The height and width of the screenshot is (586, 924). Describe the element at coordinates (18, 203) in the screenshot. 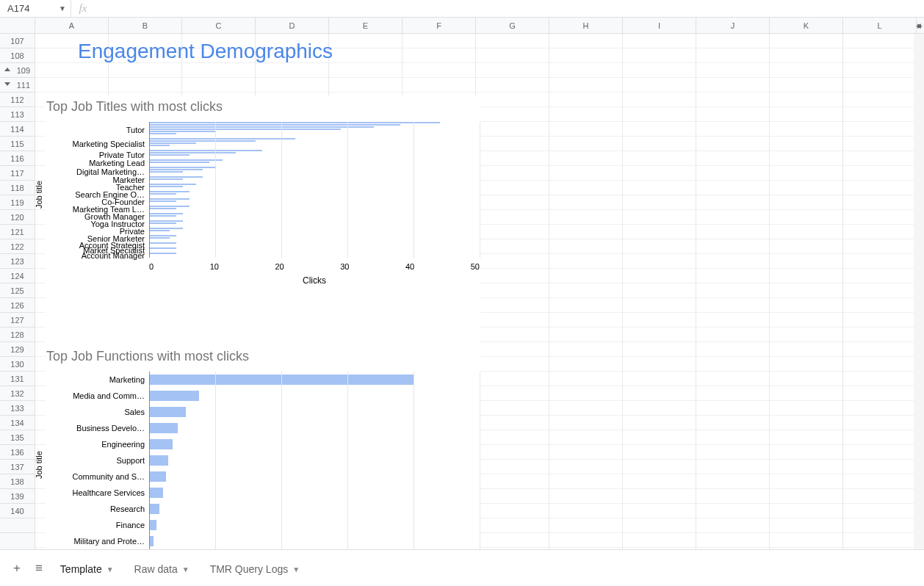

I see `row-header: 119` at that location.